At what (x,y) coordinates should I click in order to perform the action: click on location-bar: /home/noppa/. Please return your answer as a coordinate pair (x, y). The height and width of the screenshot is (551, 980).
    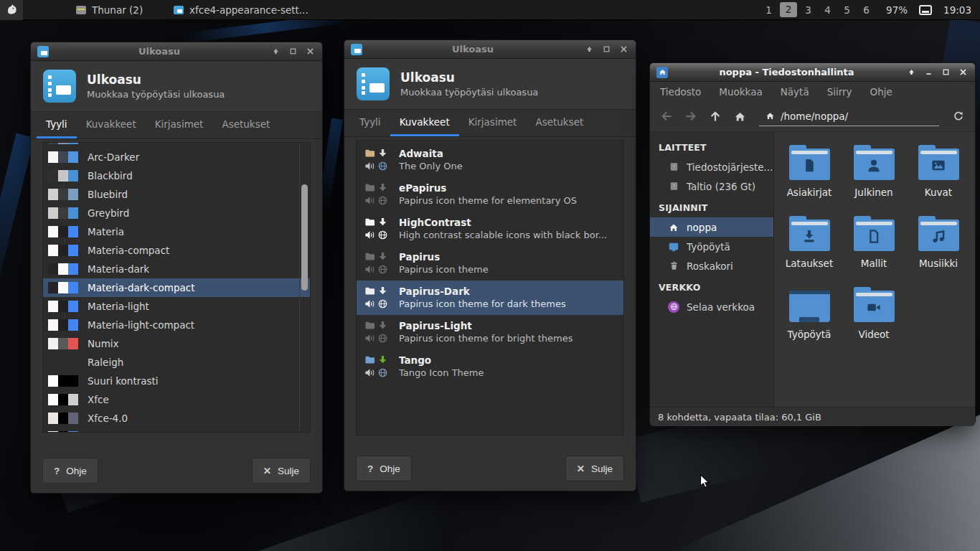
    Looking at the image, I should click on (849, 116).